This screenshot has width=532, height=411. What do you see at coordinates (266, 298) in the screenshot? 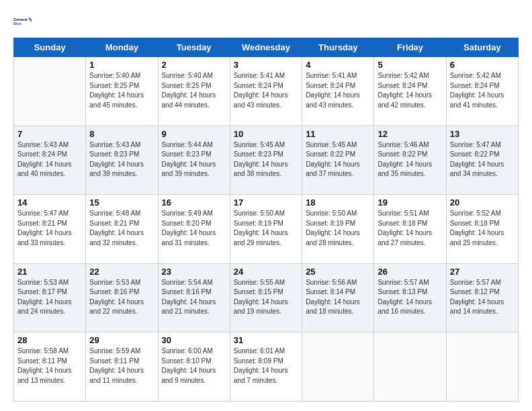
I see `cell-info: Sunrise: 5:55 AMSunset: 8:15 PMDaylight:…` at bounding box center [266, 298].